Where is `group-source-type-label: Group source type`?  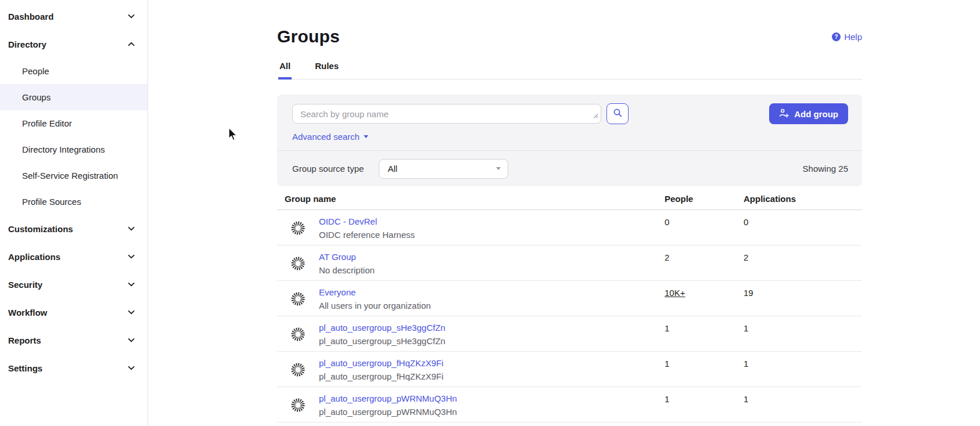
group-source-type-label: Group source type is located at coordinates (328, 168).